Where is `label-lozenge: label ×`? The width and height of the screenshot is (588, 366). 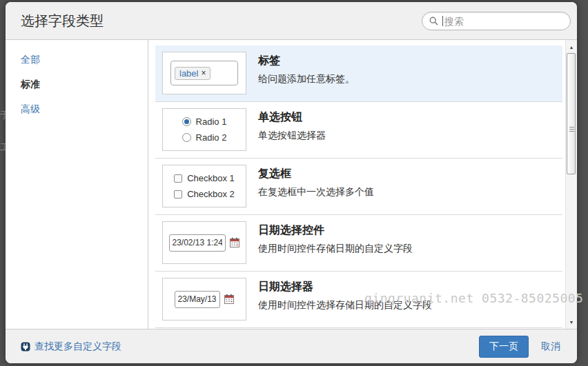 label-lozenge: label × is located at coordinates (193, 73).